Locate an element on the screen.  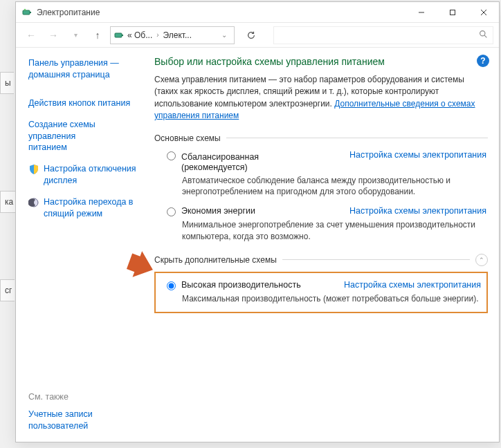
sidebar-link-text: спящий режим is located at coordinates (73, 214).